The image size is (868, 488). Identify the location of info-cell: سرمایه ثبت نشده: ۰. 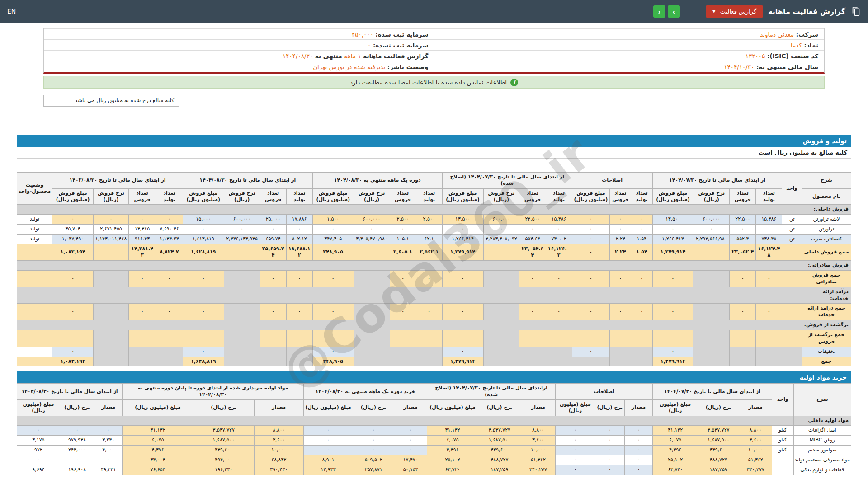
(240, 45).